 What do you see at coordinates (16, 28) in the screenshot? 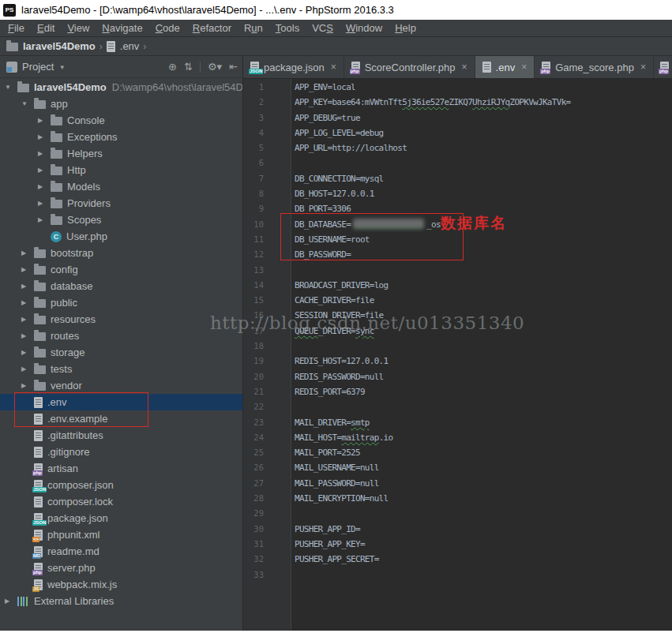
I see `menu-file: File` at bounding box center [16, 28].